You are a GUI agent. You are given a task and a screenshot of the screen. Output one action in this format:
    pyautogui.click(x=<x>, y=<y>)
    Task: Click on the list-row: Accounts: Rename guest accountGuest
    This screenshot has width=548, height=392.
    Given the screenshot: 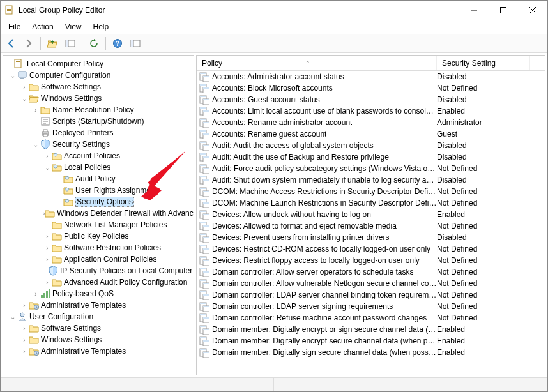 What is the action you would take?
    pyautogui.click(x=370, y=134)
    